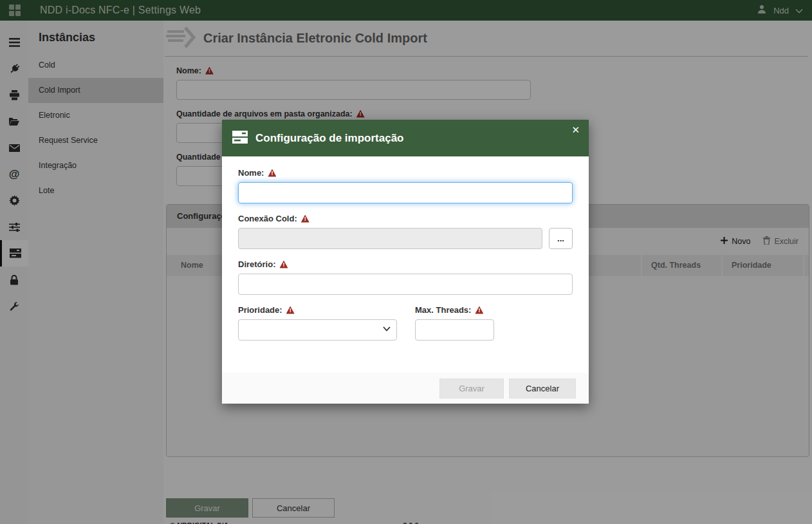 The width and height of the screenshot is (812, 524). I want to click on modal-nome-label: Nome:, so click(405, 173).